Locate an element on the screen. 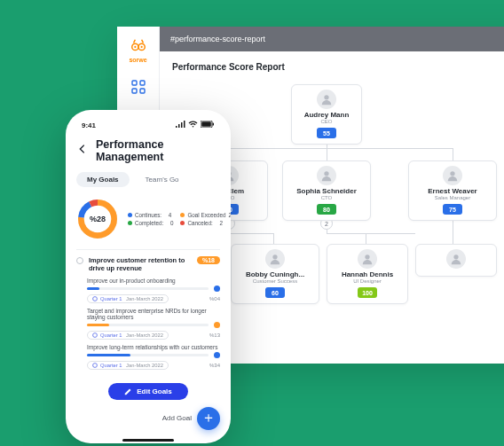 This screenshot has width=504, height=446. key-result: Target and improve enterprise NRDs for l… is located at coordinates (148, 324).